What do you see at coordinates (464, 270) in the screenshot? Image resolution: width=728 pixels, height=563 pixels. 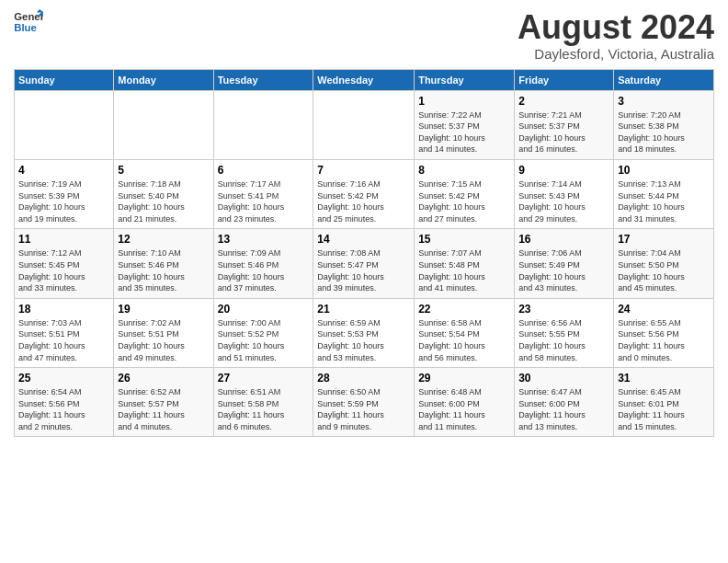 I see `day-detail: Sunrise: 7:07 AM Sunset: 5:48 PM Dayligh…` at bounding box center [464, 270].